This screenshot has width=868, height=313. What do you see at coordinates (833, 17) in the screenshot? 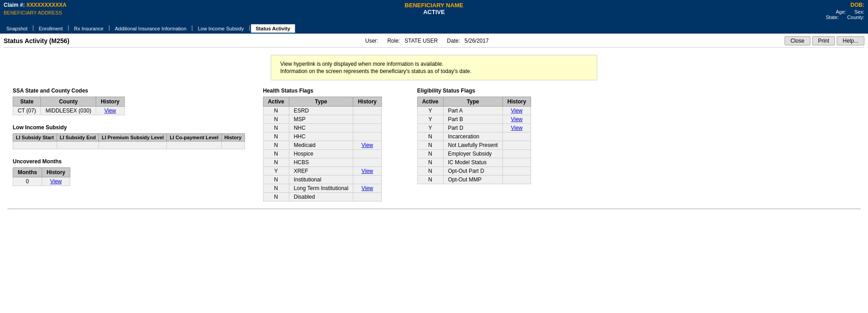
I see `state-label: State:` at bounding box center [833, 17].